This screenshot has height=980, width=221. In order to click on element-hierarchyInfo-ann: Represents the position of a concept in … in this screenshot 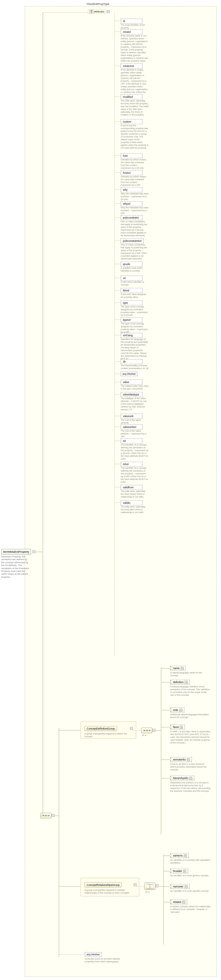, I will do `click(190, 787)`.